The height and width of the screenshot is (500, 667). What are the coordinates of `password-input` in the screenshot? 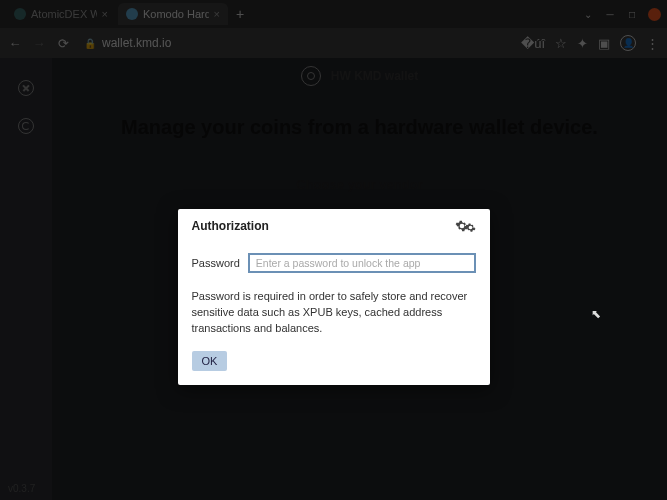 It's located at (362, 263).